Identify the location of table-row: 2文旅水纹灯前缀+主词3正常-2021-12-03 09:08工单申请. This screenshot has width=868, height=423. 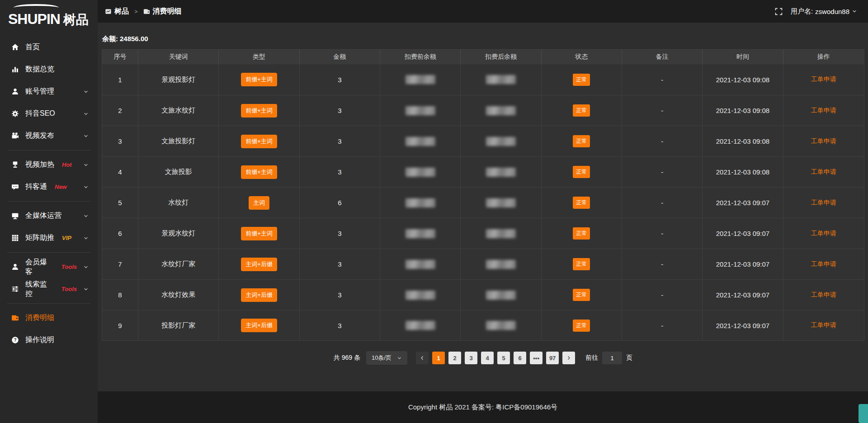
(483, 110).